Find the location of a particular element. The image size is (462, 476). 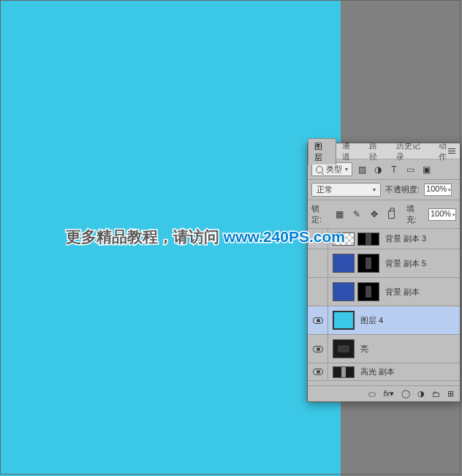

lock-pixels-icon: ▦ is located at coordinates (339, 214).